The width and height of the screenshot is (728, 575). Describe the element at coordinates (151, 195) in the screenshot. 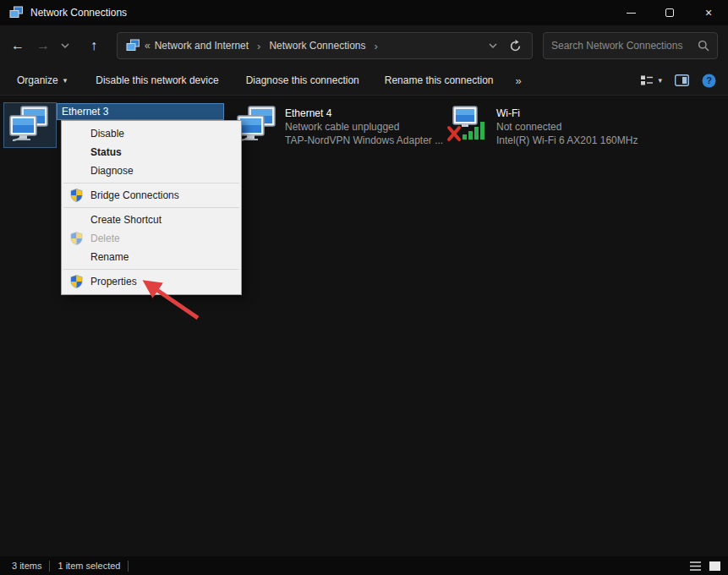

I see `menu-item-bridge-connections: Bridge Connections` at that location.